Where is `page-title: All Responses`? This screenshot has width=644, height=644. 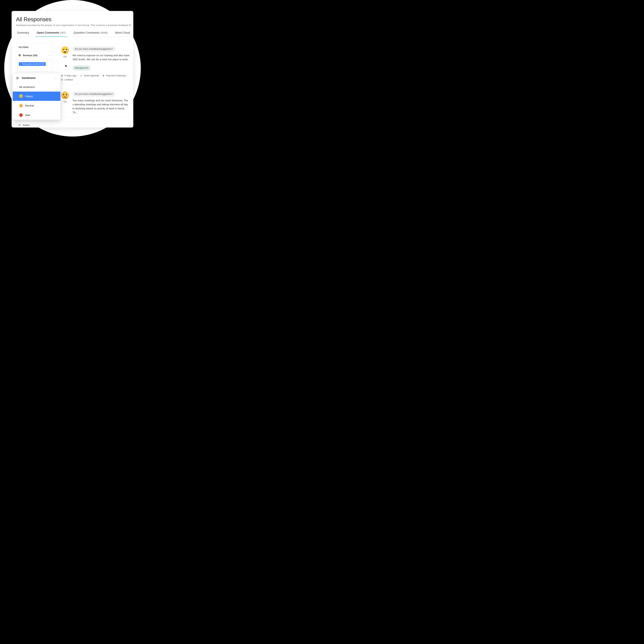
page-title: All Responses is located at coordinates (73, 19).